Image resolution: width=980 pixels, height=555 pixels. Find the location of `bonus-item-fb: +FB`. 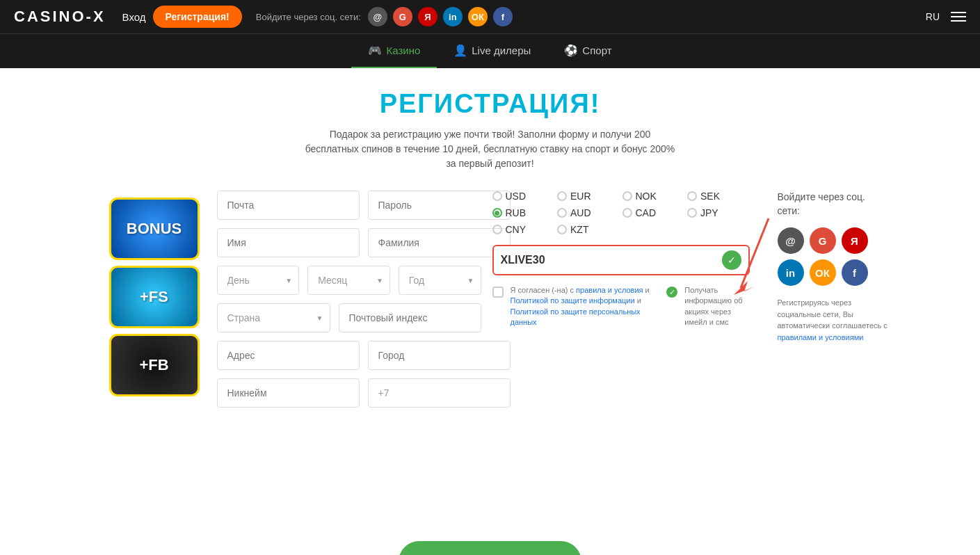

bonus-item-fb: +FB is located at coordinates (154, 365).